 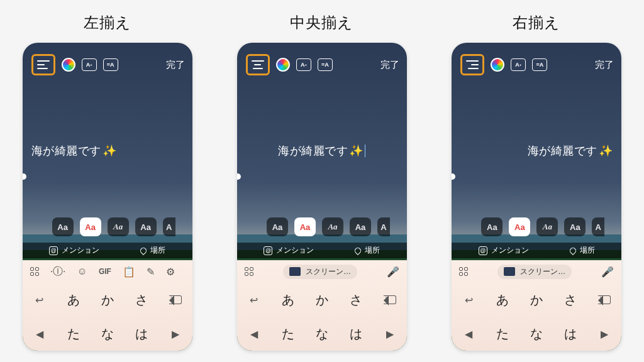 What do you see at coordinates (536, 250) in the screenshot?
I see `tag-row: @メンション 場所` at bounding box center [536, 250].